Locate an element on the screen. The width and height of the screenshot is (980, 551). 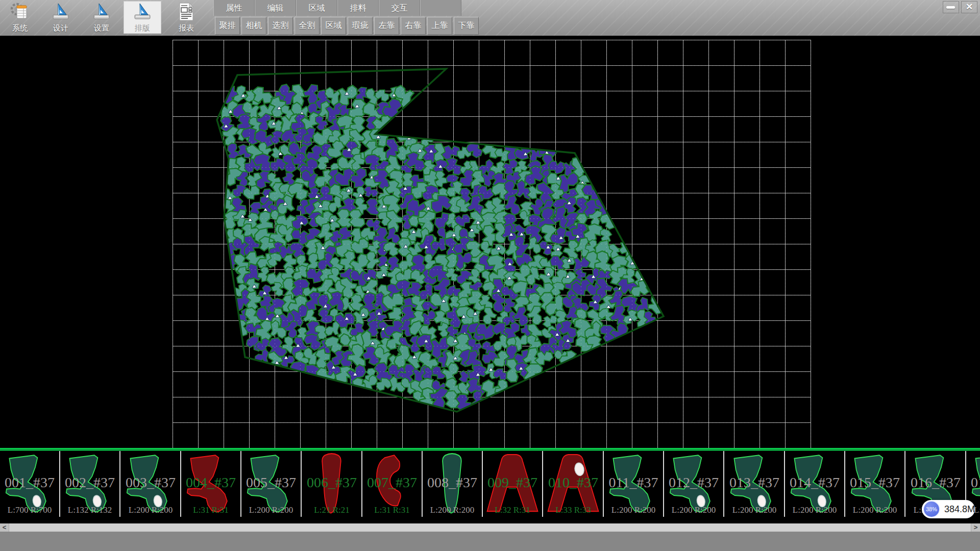
piece-id-label: 005_#37 is located at coordinates (271, 483).